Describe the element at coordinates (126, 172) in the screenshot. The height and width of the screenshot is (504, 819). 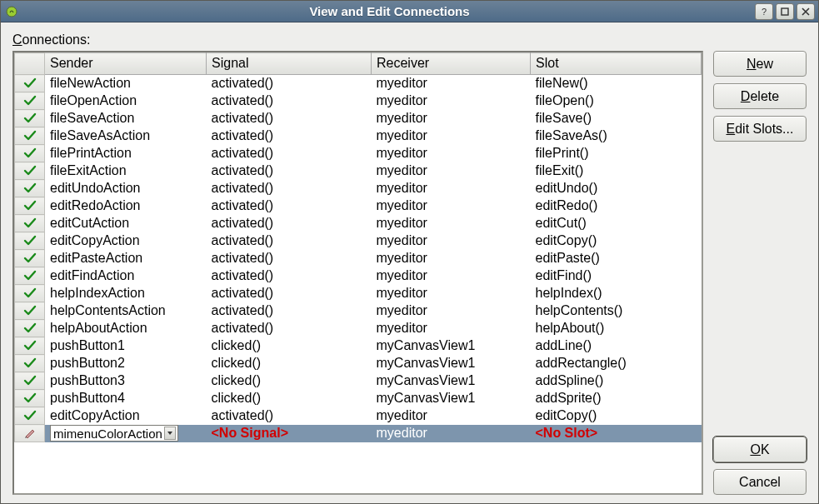
I see `sender-cell: fileExitAction` at that location.